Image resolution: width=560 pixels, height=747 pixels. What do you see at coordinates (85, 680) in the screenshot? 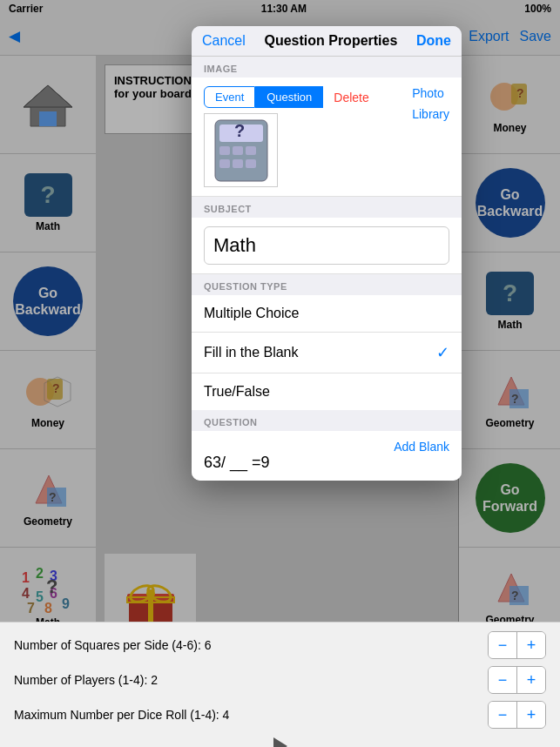
I see `players-label: Number of Players (1-4): 2` at bounding box center [85, 680].